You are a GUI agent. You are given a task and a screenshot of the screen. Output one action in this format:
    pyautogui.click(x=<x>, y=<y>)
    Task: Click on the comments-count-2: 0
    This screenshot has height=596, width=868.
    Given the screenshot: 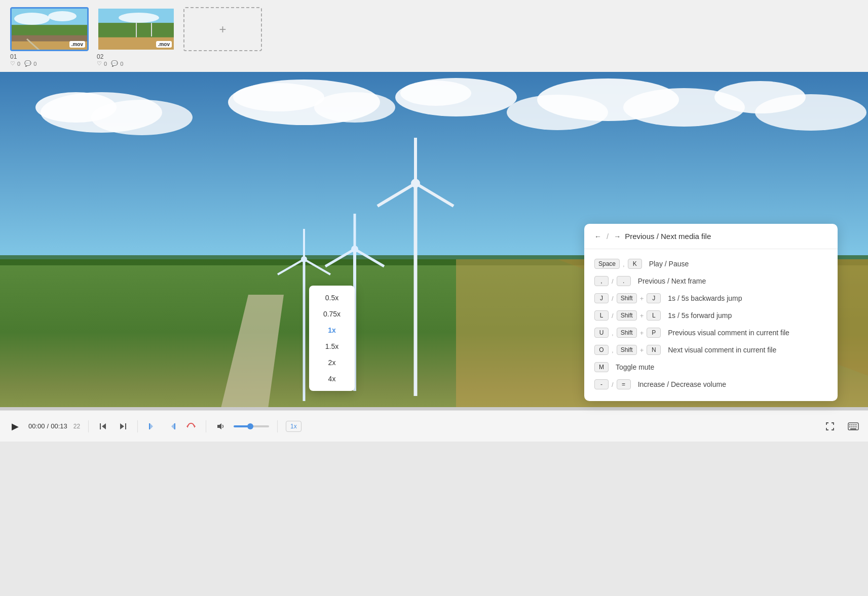 What is the action you would take?
    pyautogui.click(x=122, y=64)
    